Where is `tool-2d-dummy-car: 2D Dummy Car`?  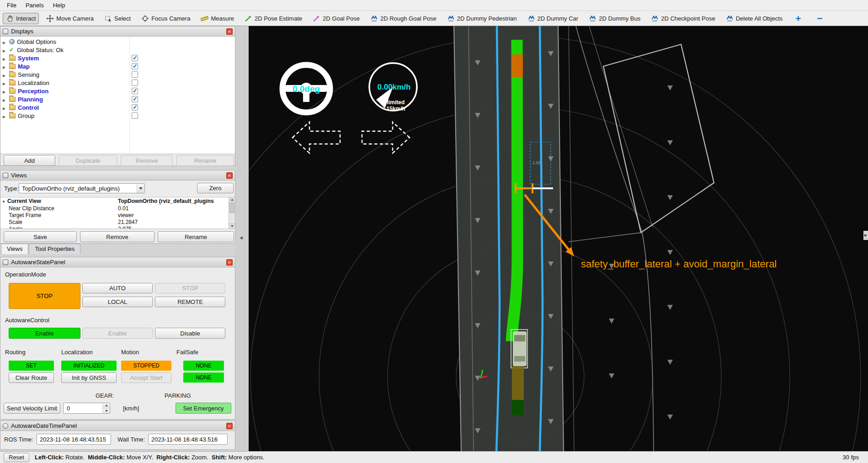
tool-2d-dummy-car: 2D Dummy Car is located at coordinates (553, 18).